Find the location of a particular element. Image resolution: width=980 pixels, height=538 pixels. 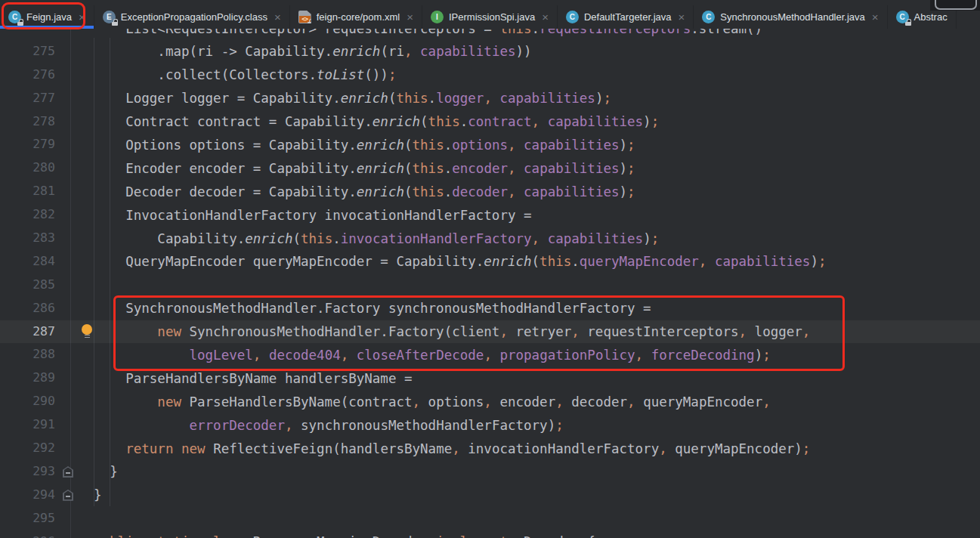

code-line-284: 284 QueryMapEncoder queryMapEncoder = Ca… is located at coordinates (490, 261).